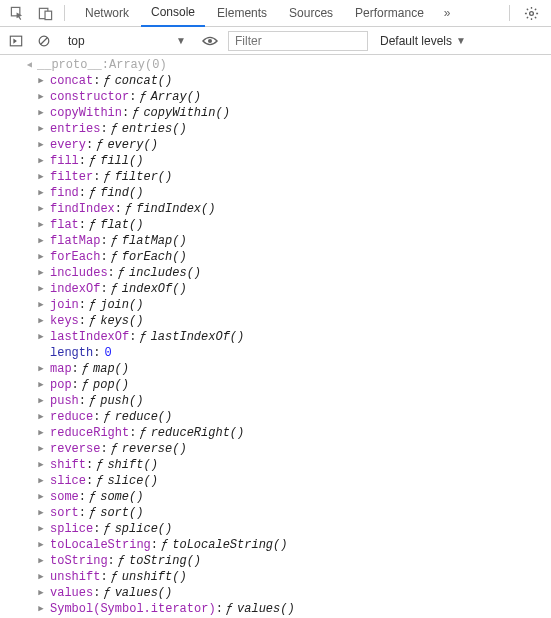 This screenshot has width=551, height=618. Describe the element at coordinates (64, 321) in the screenshot. I see `prop-name: keys` at that location.